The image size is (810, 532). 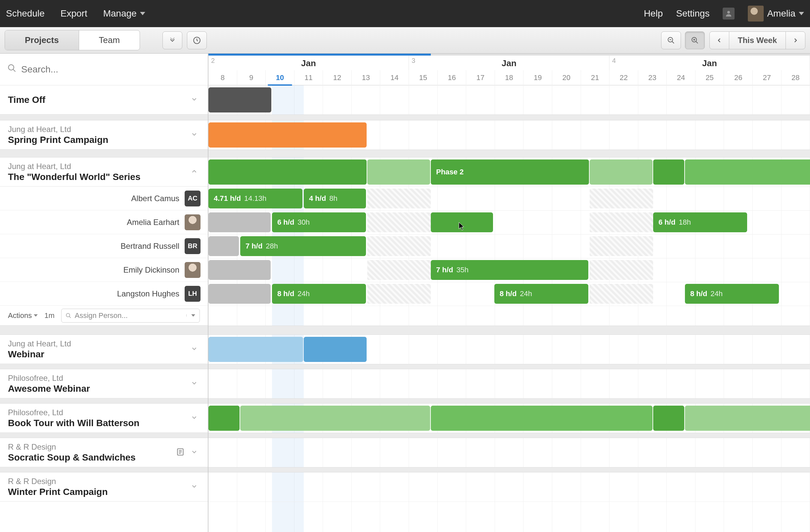 I want to click on next-week-button, so click(x=795, y=40).